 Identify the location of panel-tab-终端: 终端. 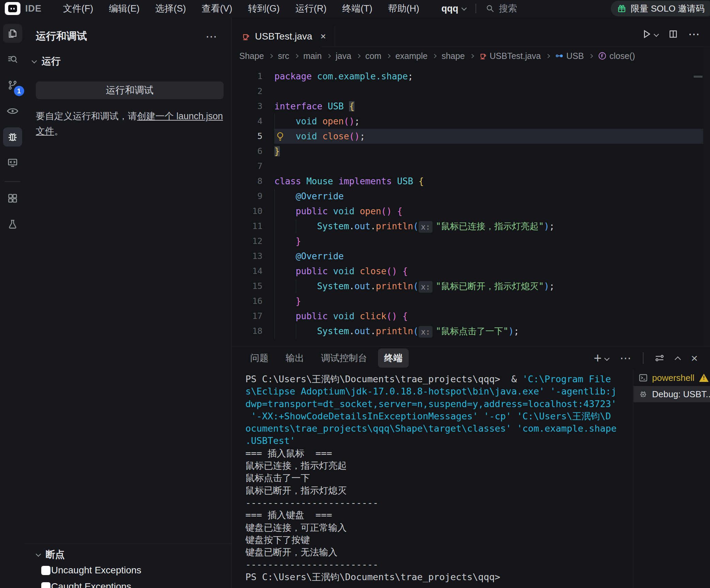
(393, 358).